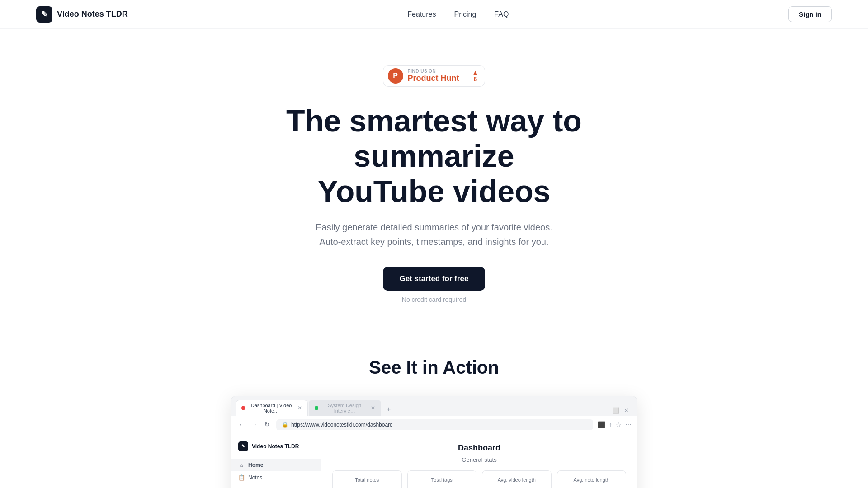 The image size is (868, 488). What do you see at coordinates (389, 409) in the screenshot?
I see `new-tab-button: +` at bounding box center [389, 409].